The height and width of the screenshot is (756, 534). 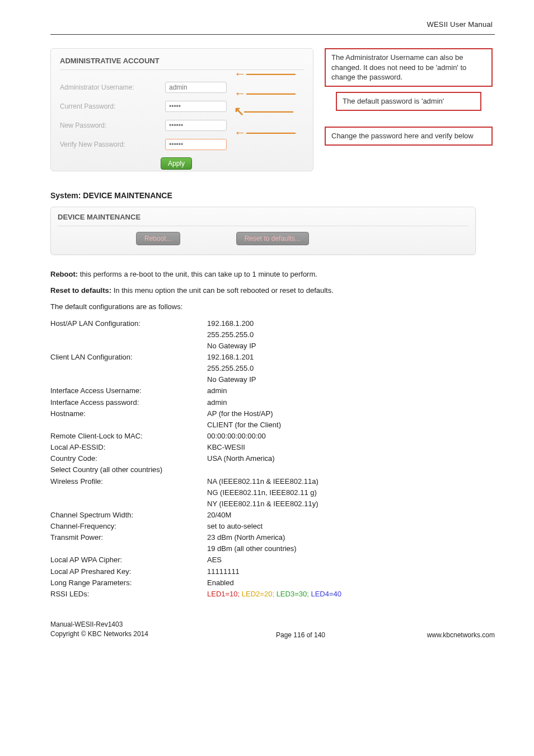 What do you see at coordinates (129, 470) in the screenshot?
I see `cfg-label: Select Country (all other countries)` at bounding box center [129, 470].